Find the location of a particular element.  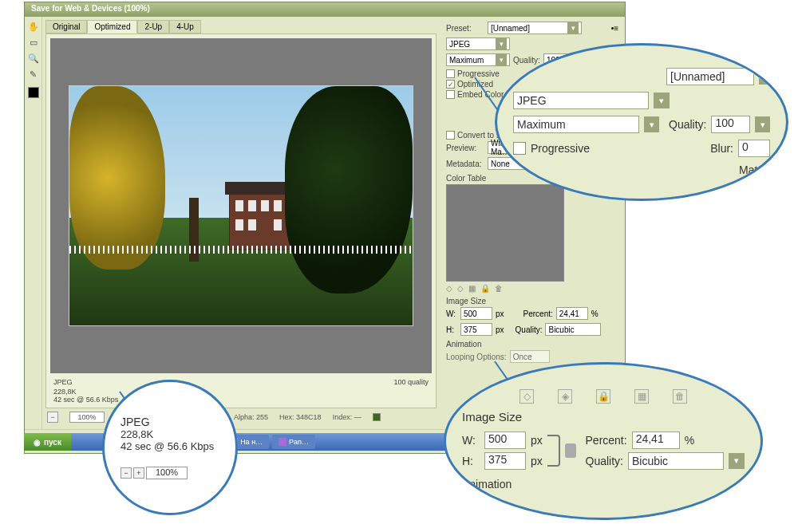

image-size-label: Image Size is located at coordinates (532, 301).